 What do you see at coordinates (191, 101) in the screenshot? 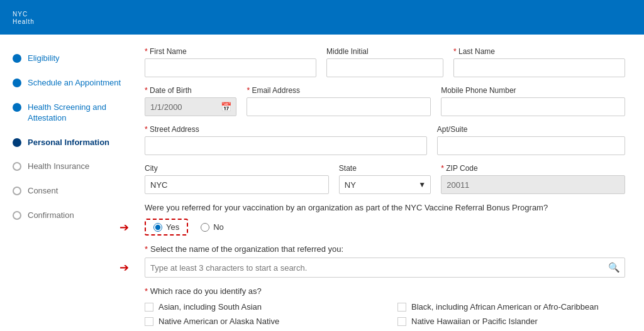
I see `dob-group: * Date of Birth 📅` at bounding box center [191, 101].